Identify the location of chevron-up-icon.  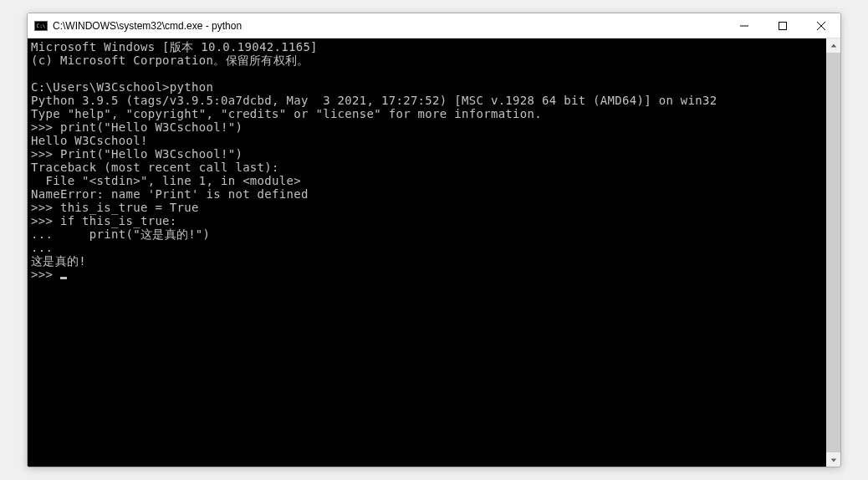
(834, 46).